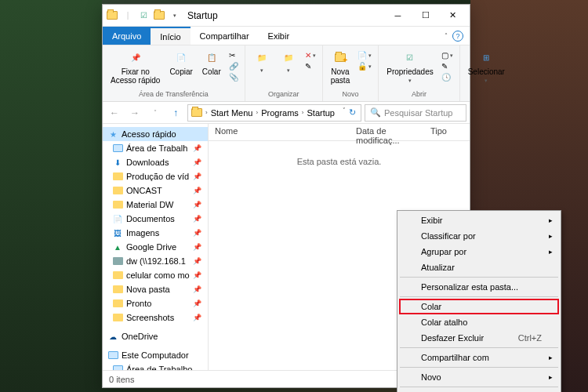 The height and width of the screenshot is (392, 588). Describe the element at coordinates (365, 66) in the screenshot. I see `easyaccess-button: 🔓▾` at that location.